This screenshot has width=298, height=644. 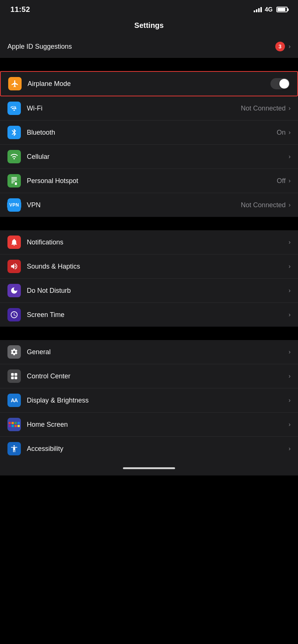 I want to click on home-screen-chevron-icon: ›, so click(x=290, y=424).